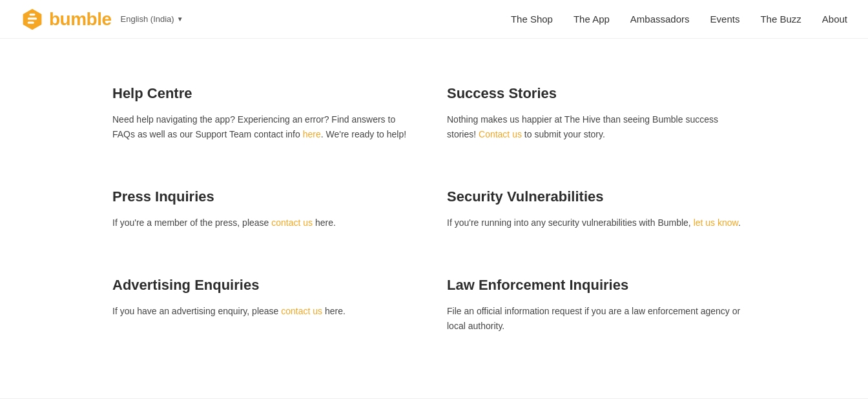 The image size is (868, 413). Describe the element at coordinates (260, 197) in the screenshot. I see `press-inquiries-title: Press Inquiries` at that location.